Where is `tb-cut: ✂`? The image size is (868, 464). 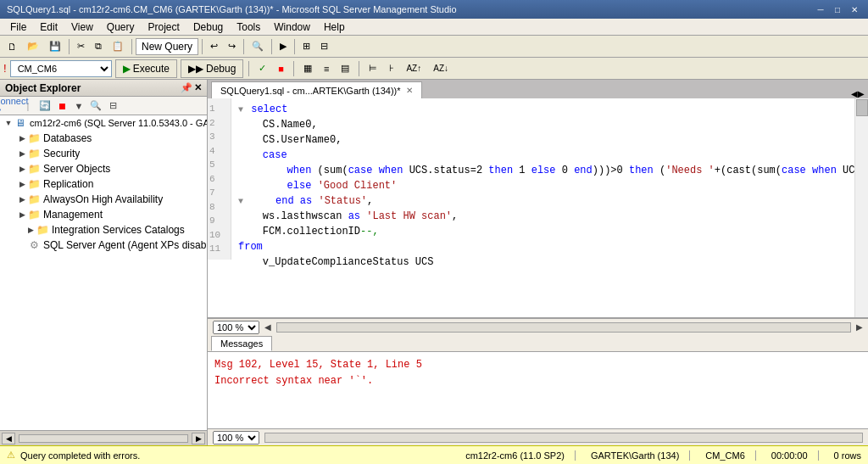 tb-cut: ✂ is located at coordinates (81, 47).